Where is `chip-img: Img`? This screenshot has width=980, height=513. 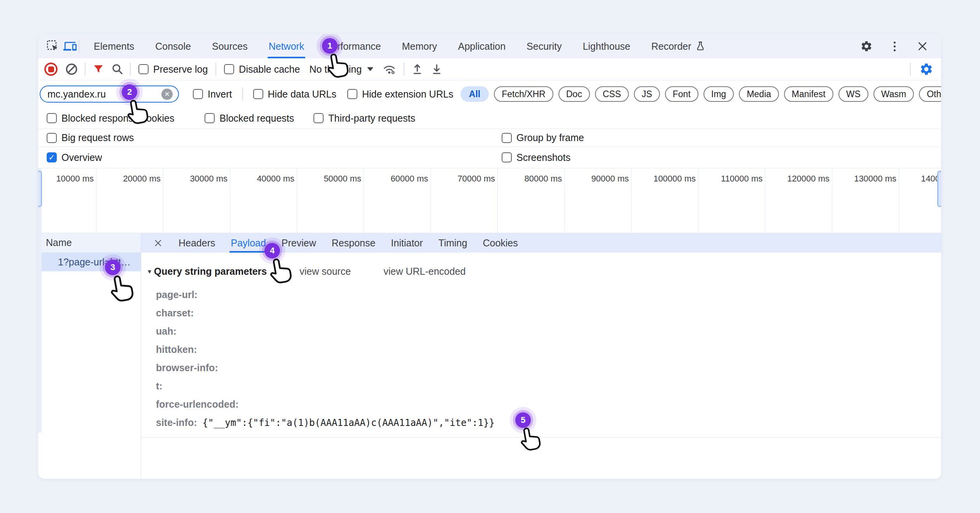 chip-img: Img is located at coordinates (719, 94).